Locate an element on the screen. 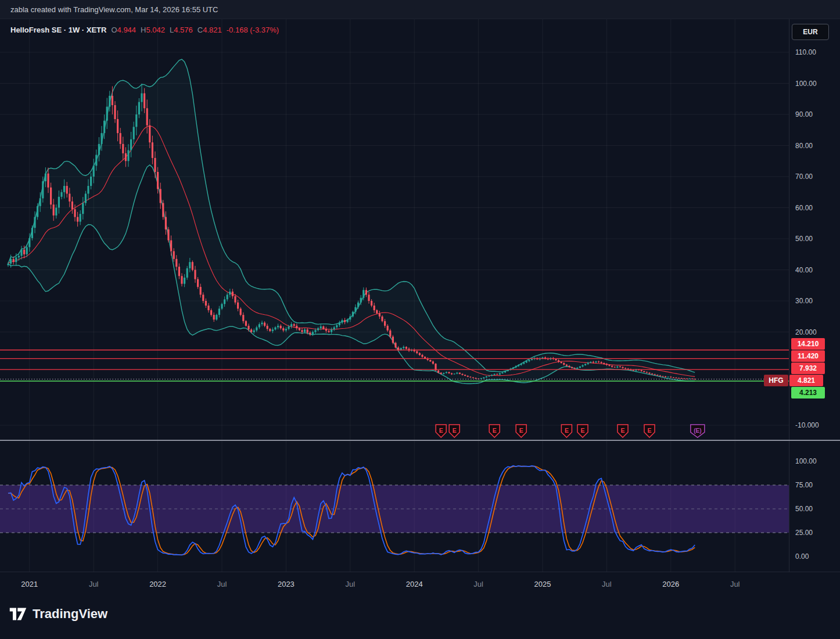 The height and width of the screenshot is (639, 840). stoch-tick: 50.00 is located at coordinates (804, 509).